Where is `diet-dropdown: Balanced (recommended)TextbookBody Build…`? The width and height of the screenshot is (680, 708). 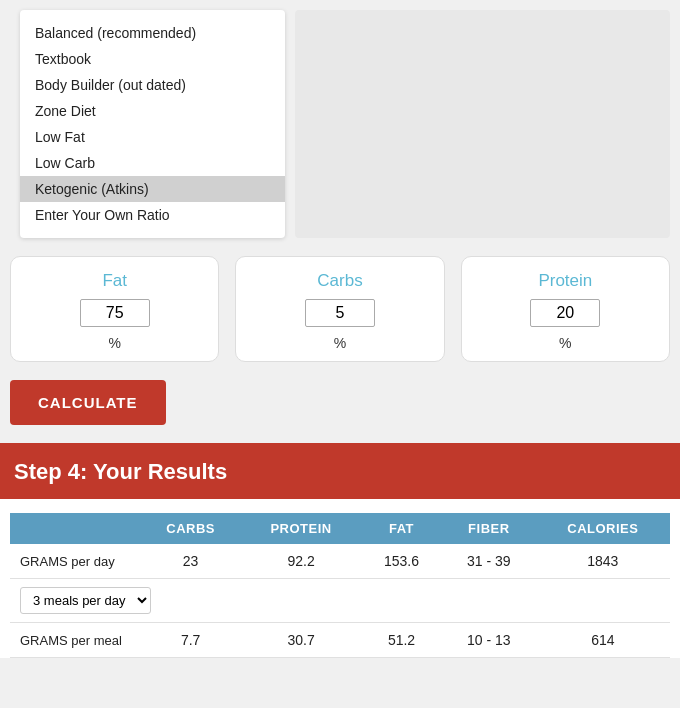 diet-dropdown: Balanced (recommended)TextbookBody Build… is located at coordinates (152, 124).